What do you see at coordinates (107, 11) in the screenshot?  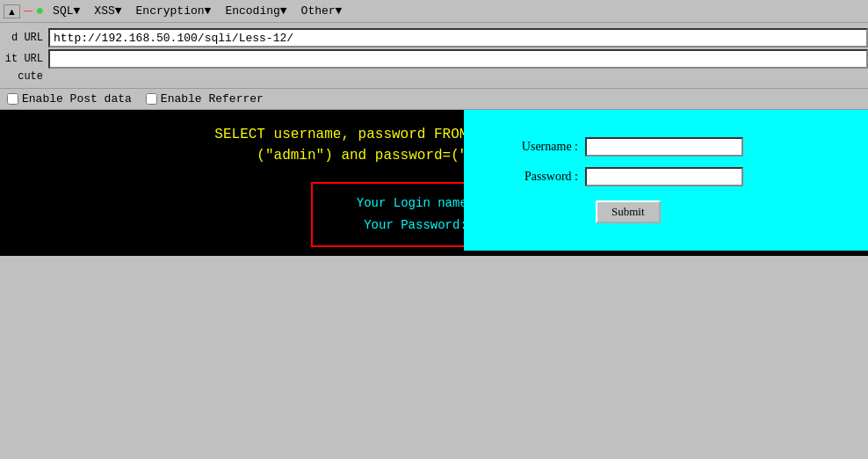 I see `xss-menu: XSS▼` at bounding box center [107, 11].